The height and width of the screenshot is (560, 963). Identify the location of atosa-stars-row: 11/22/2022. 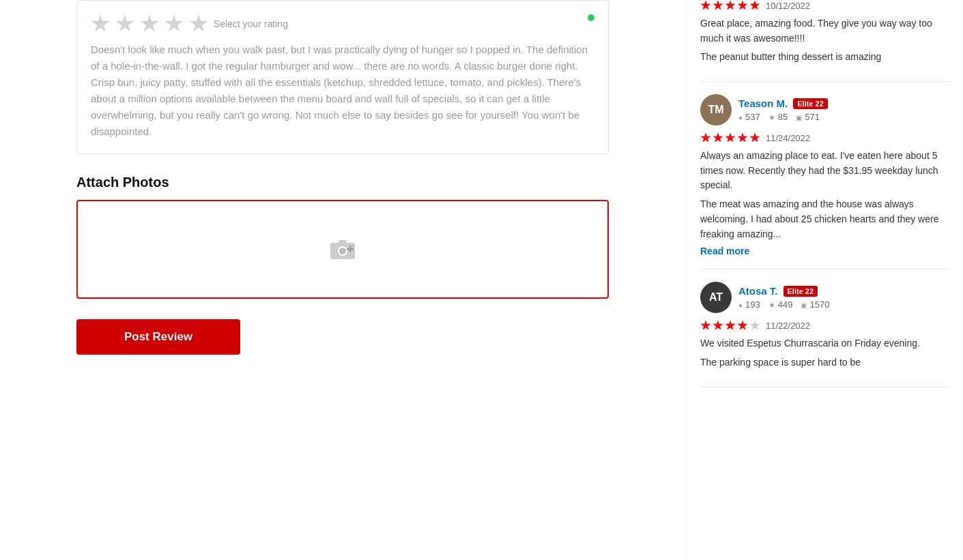
(824, 325).